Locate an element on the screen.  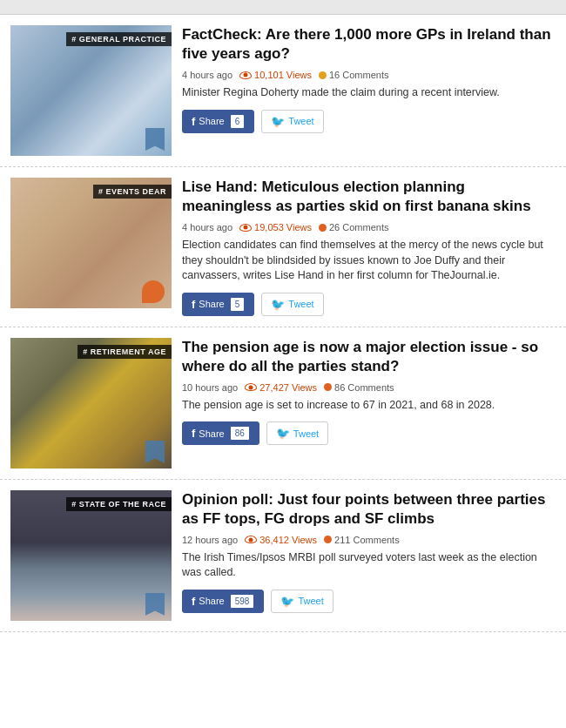
comments-count: 16 Comments is located at coordinates (359, 75).